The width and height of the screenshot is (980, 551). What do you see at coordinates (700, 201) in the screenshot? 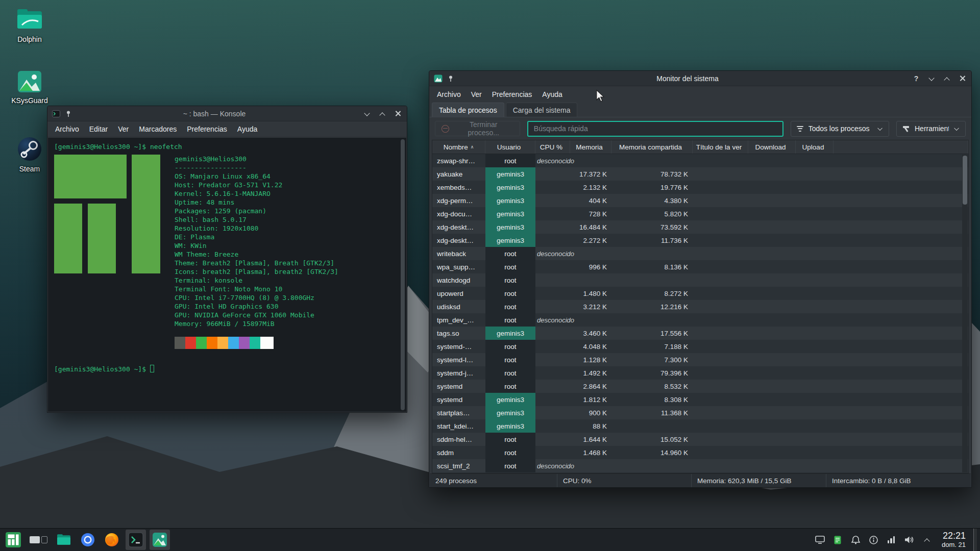
I see `process-row: xdg-perm… geminis3 404 K 4.380 K` at bounding box center [700, 201].